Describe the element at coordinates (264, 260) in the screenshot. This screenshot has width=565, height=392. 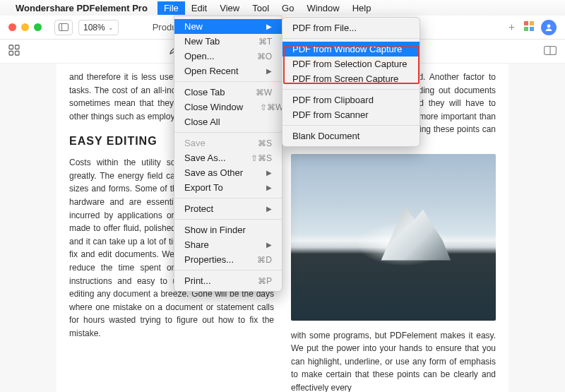
I see `shortcut-label: ⌘D` at that location.